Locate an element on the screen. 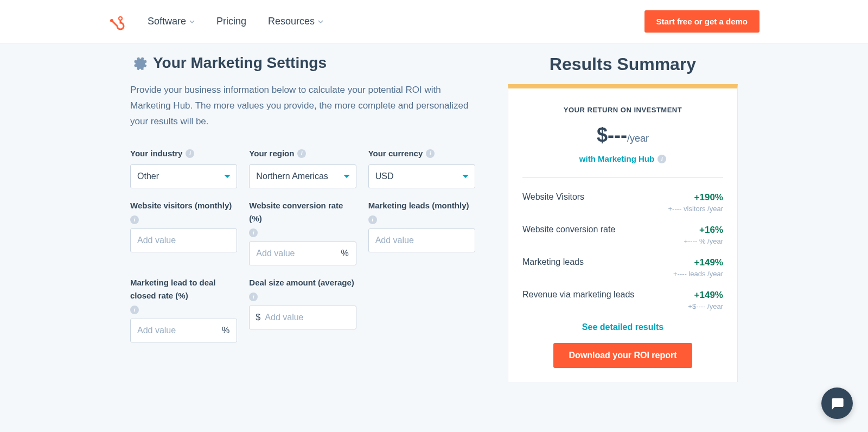 The image size is (868, 432). metric-detail: +---- visitors /year is located at coordinates (695, 208).